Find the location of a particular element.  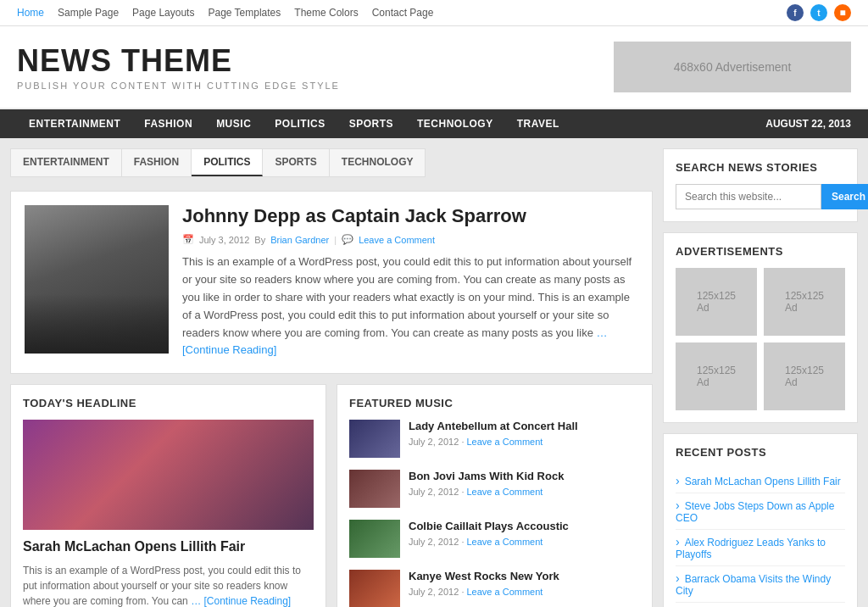

today-headline-section: TODAY'S HEADLINE Sarah McLachan Opens Li… is located at coordinates (168, 495).